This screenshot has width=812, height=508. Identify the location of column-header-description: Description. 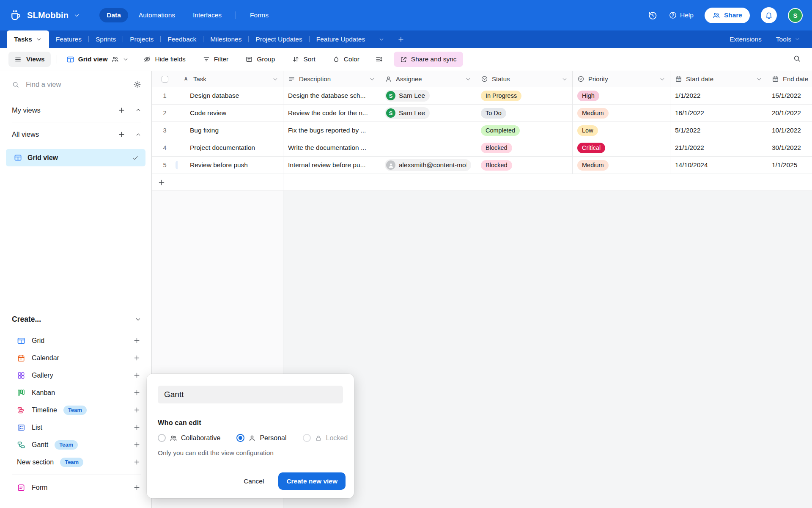
(332, 79).